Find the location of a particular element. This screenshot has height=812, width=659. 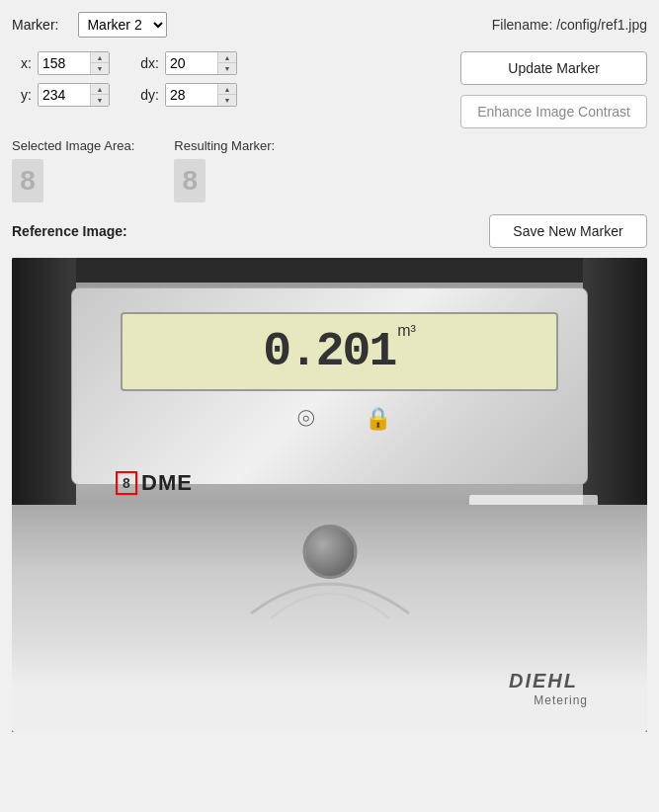

save-new-marker-button: Save New Marker is located at coordinates (568, 231).